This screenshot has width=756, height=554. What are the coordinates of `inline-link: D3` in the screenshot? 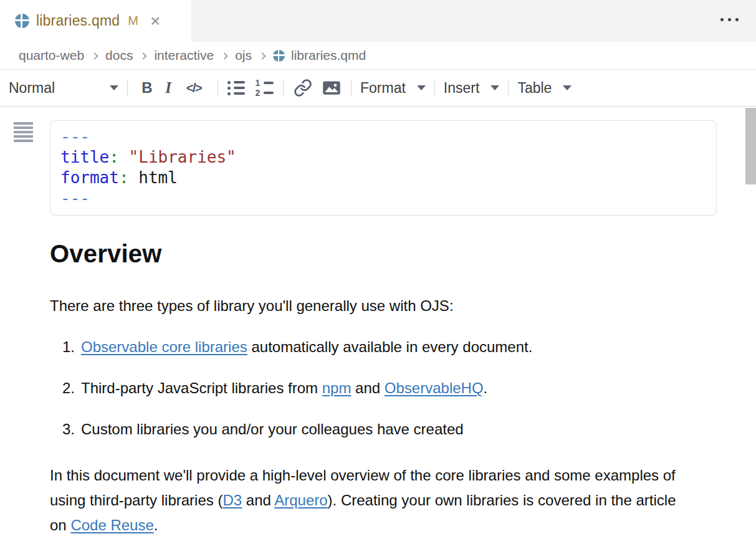 It's located at (232, 500).